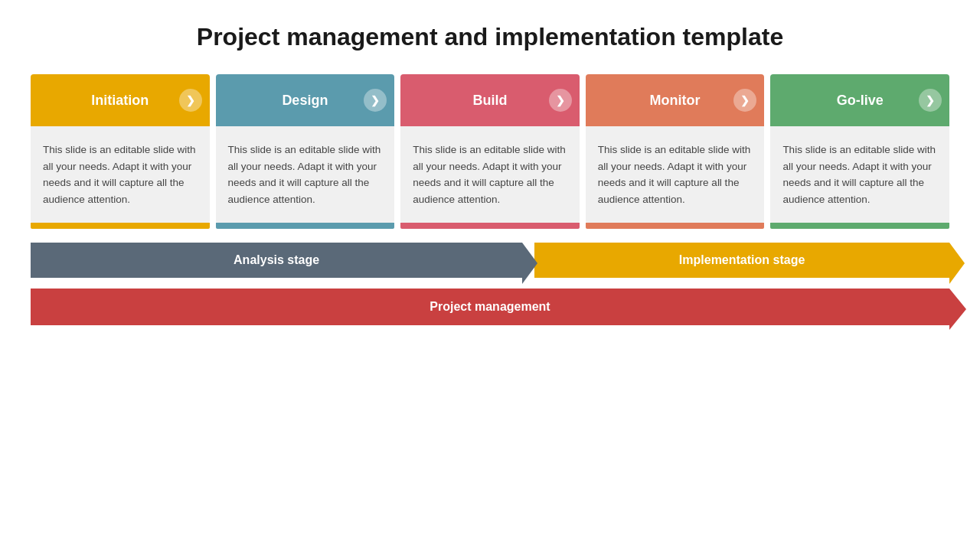  Describe the element at coordinates (305, 152) in the screenshot. I see `phase-card-design: Design ❯ This slide is an editable slide…` at that location.